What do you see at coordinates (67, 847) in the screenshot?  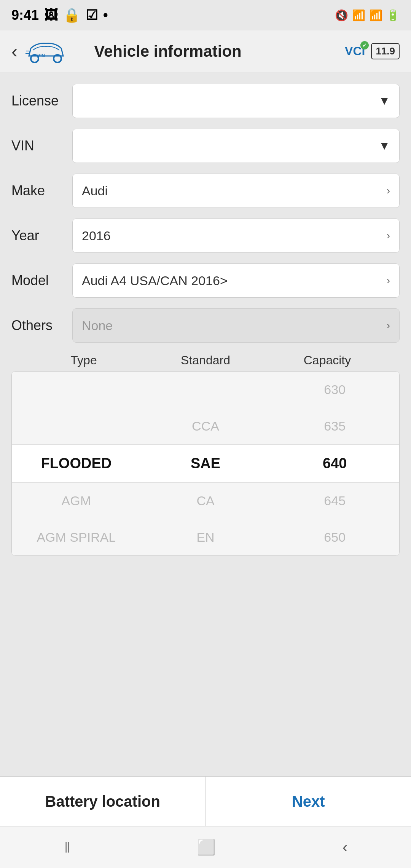 I see `menu-icon: ⦀` at bounding box center [67, 847].